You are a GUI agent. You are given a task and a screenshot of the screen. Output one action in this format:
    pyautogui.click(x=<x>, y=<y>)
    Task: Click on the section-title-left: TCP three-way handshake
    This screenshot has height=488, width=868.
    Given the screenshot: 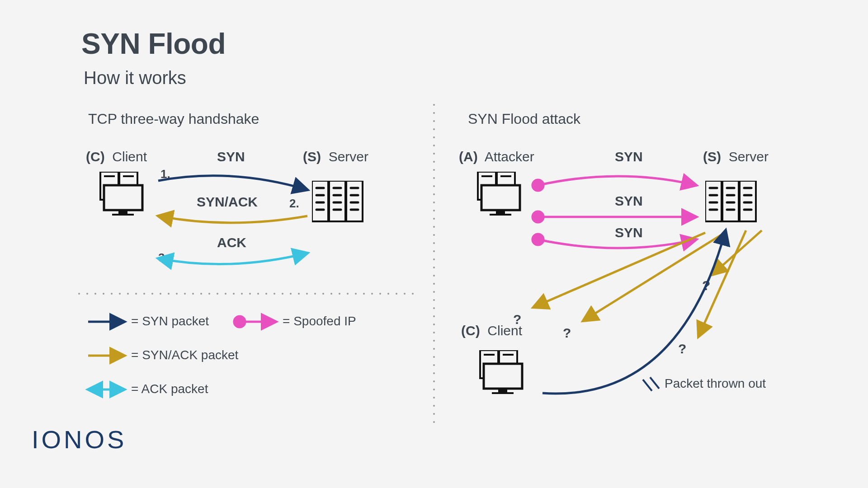 What is the action you would take?
    pyautogui.click(x=174, y=119)
    